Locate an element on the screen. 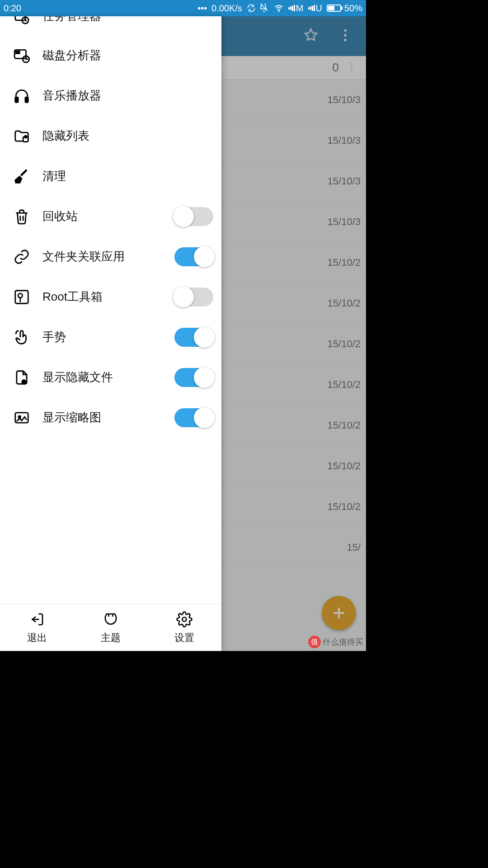 The height and width of the screenshot is (868, 488). drawer-bottom-theme: 主题 is located at coordinates (110, 627).